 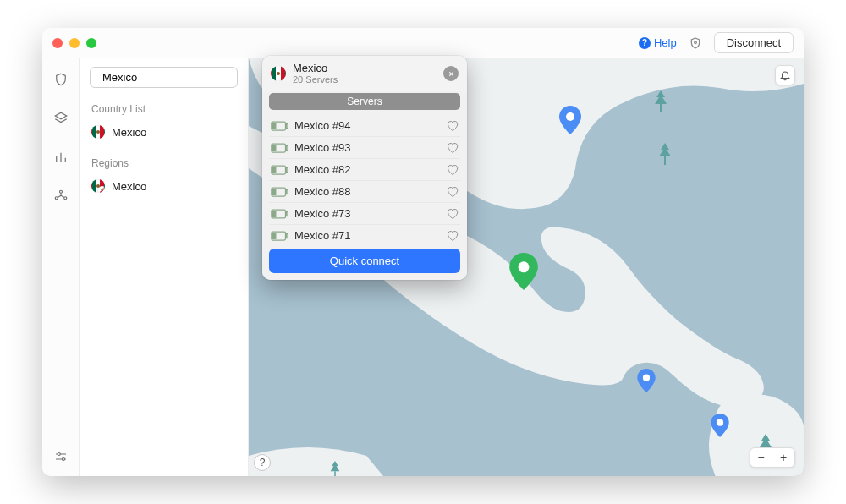 I want to click on regions-label: Regions, so click(x=164, y=163).